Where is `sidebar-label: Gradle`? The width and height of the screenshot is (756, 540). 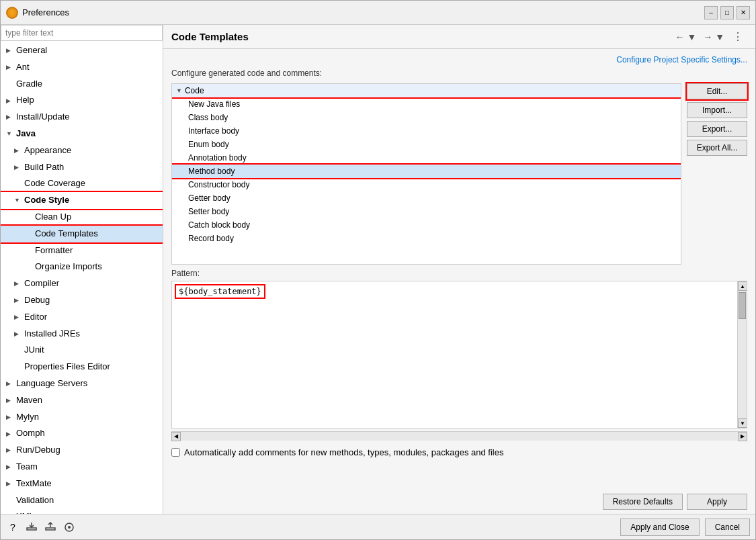 sidebar-label: Gradle is located at coordinates (30, 85).